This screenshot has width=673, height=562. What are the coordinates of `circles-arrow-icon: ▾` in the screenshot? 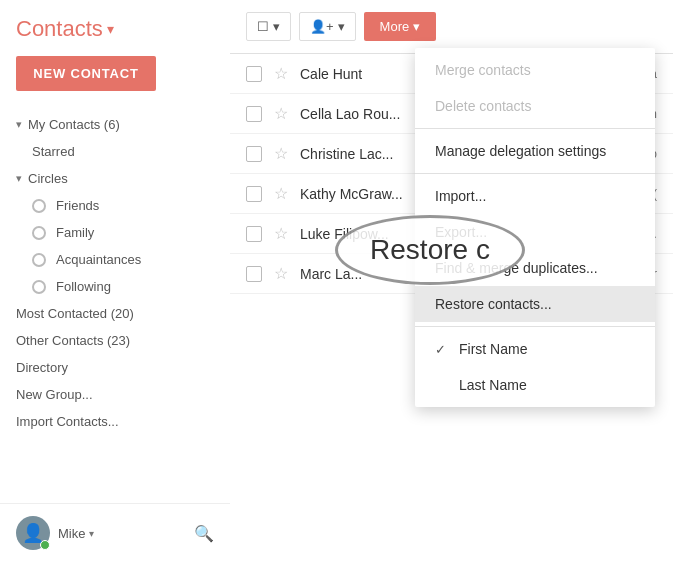 It's located at (19, 178).